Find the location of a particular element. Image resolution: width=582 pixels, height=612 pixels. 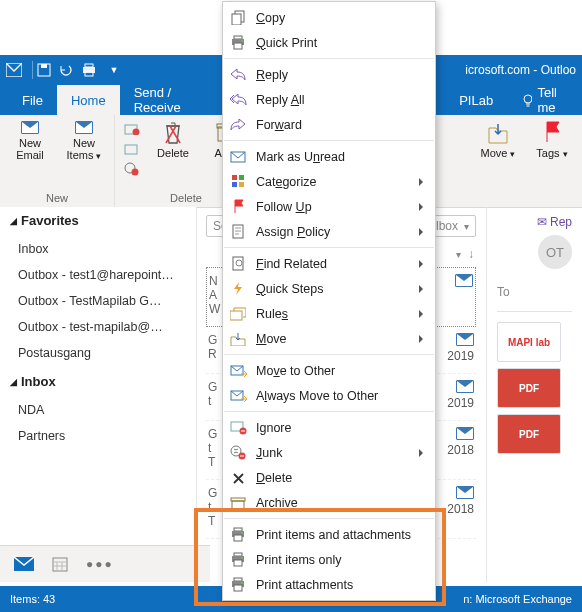

menu-quicksteps: Quick Steps is located at coordinates (329, 288).